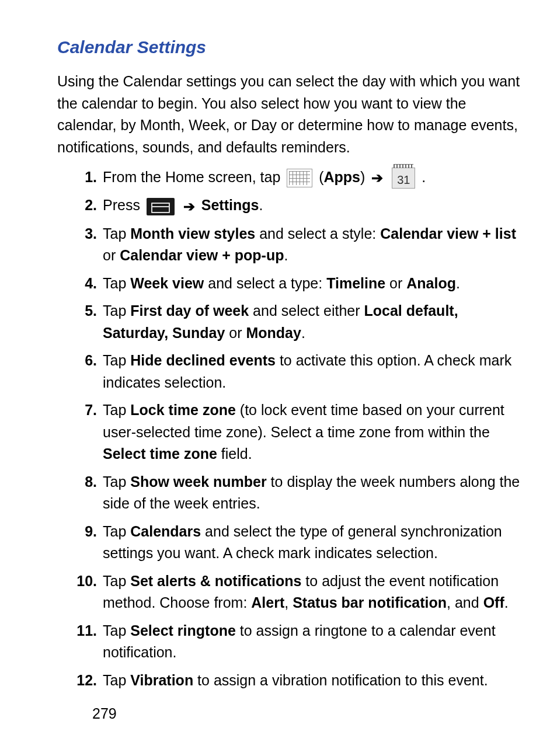 This screenshot has width=557, height=756. Describe the element at coordinates (89, 681) in the screenshot. I see `step-number: 12.` at that location.